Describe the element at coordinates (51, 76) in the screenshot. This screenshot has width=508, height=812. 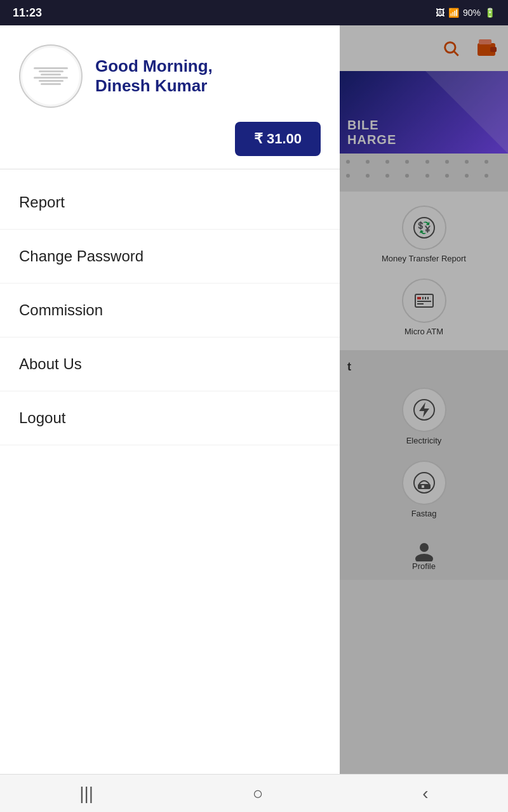
I see `avatar-inner` at that location.